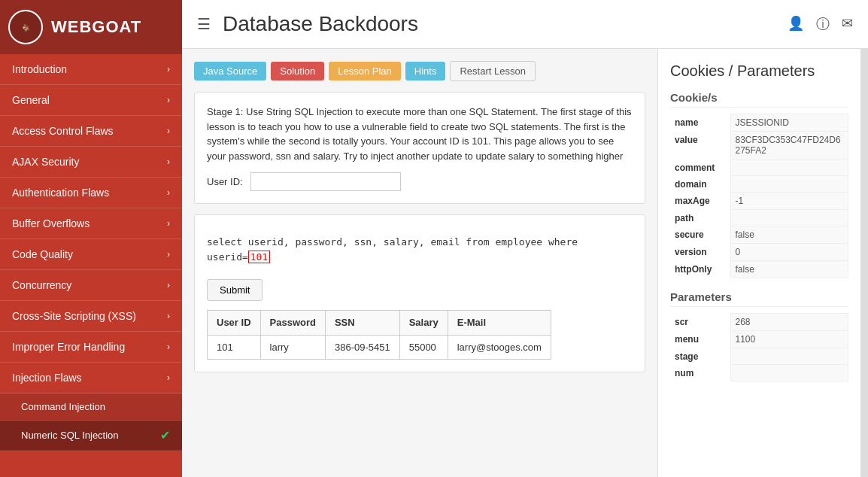  I want to click on chevron-down-icon: ›, so click(168, 378).